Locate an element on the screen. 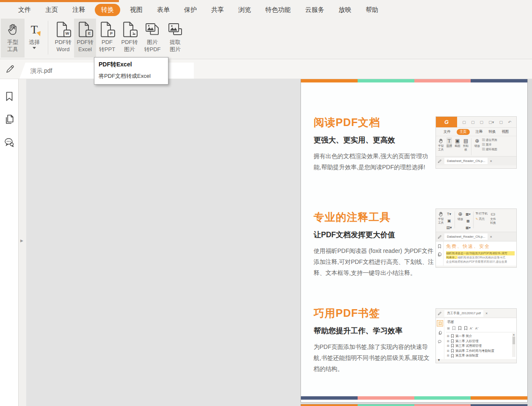 This screenshot has width=532, height=406. screenshot-reader-ui: G ▢▢▢▢▾▢↶ 文件 主页 注释 转换 视图 手型 工具 is located at coordinates (476, 143).